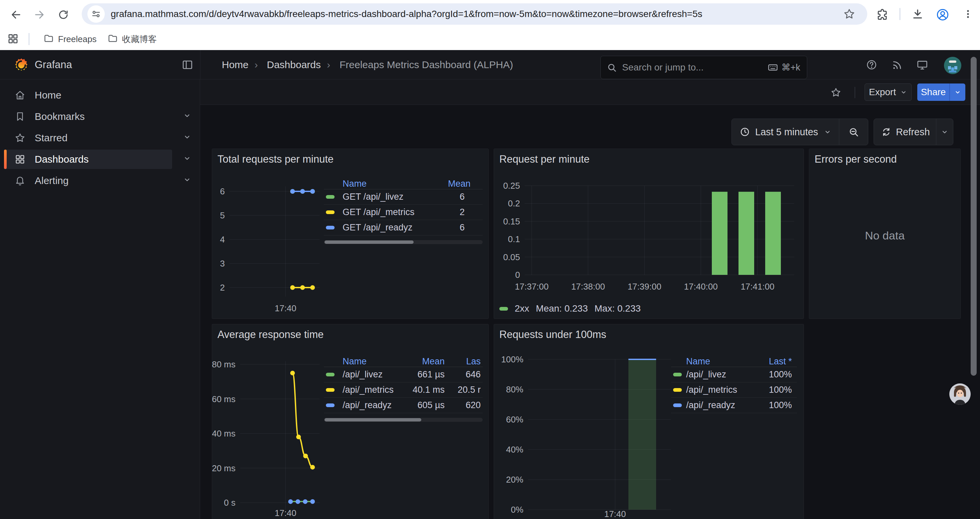 Image resolution: width=980 pixels, height=519 pixels. I want to click on site-settings-icon, so click(96, 14).